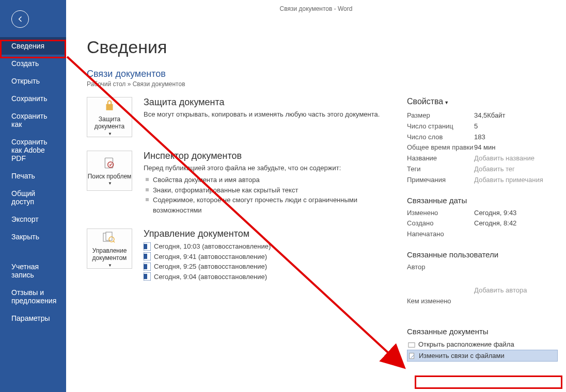  I want to click on inspect-document-label: Поиск проблем, so click(109, 176).